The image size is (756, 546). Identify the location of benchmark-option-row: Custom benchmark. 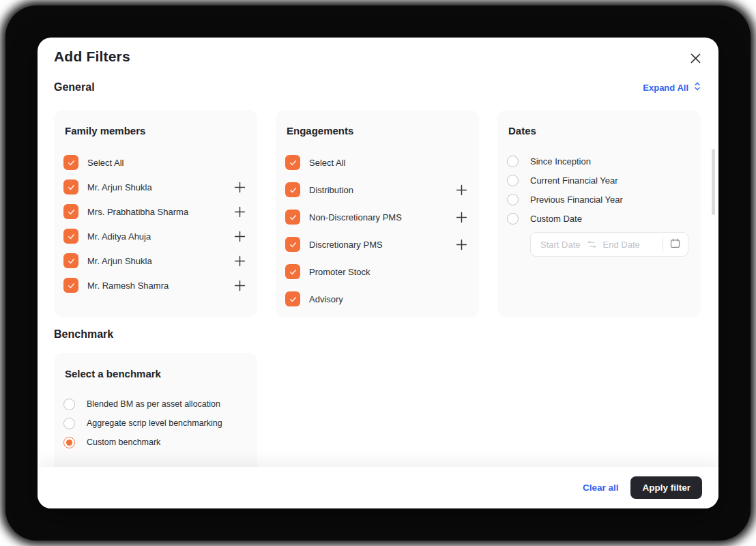
(154, 442).